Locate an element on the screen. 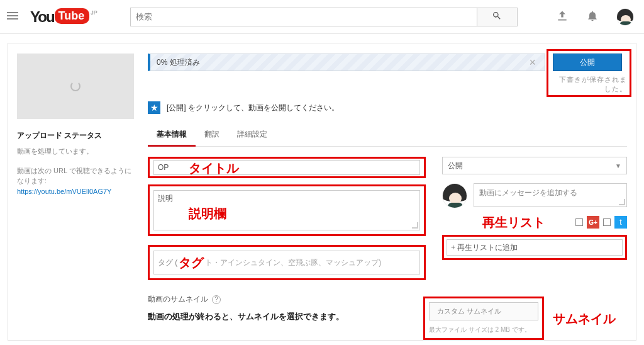 Image resolution: width=644 pixels, height=345 pixels. search-button is located at coordinates (497, 17).